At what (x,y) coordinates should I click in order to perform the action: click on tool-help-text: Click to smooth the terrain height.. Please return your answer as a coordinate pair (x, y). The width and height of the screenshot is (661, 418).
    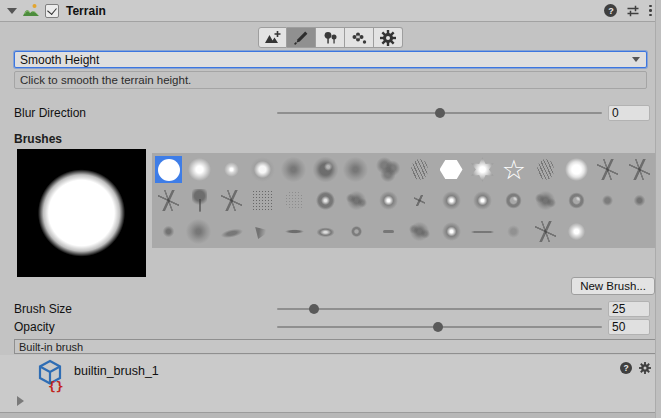
    Looking at the image, I should click on (106, 80).